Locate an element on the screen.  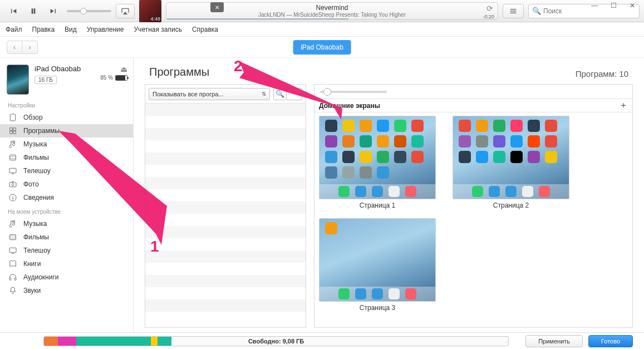
menu-help: Справка is located at coordinates (205, 30).